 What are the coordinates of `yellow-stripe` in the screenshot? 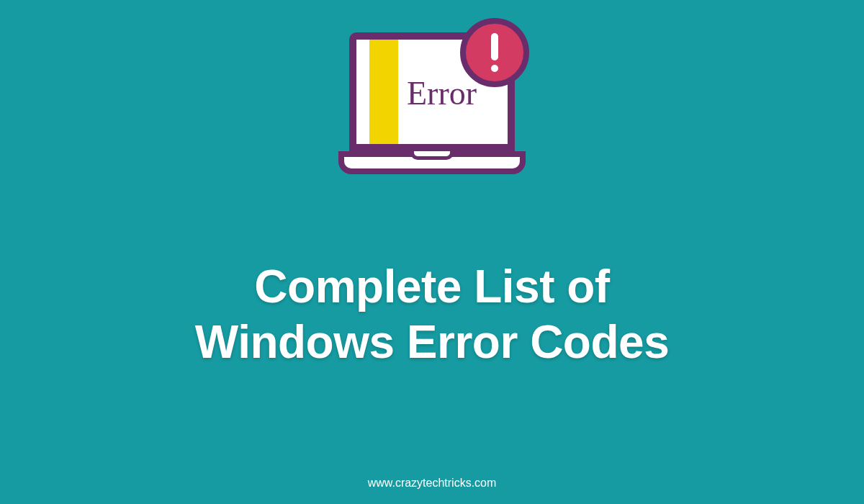 It's located at (384, 92).